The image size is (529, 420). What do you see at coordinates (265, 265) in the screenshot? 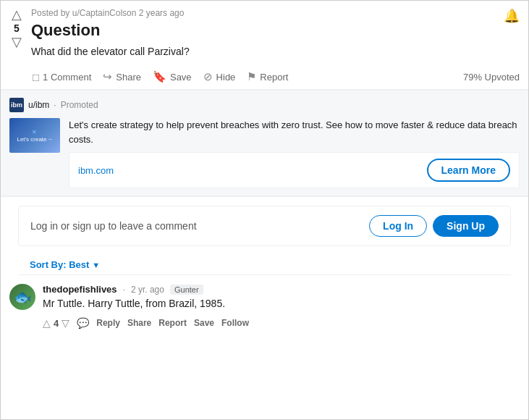
I see `sort-wrapper: Sort By: Best ▼` at bounding box center [265, 265].